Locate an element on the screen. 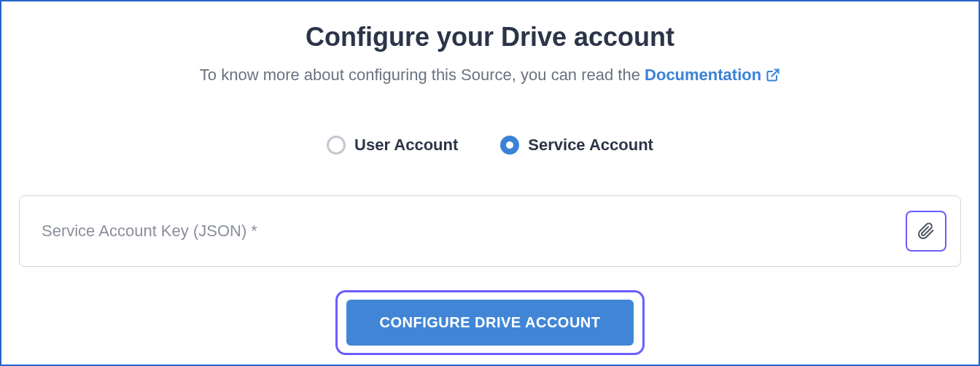 The width and height of the screenshot is (980, 366). radio-circle-icon is located at coordinates (336, 145).